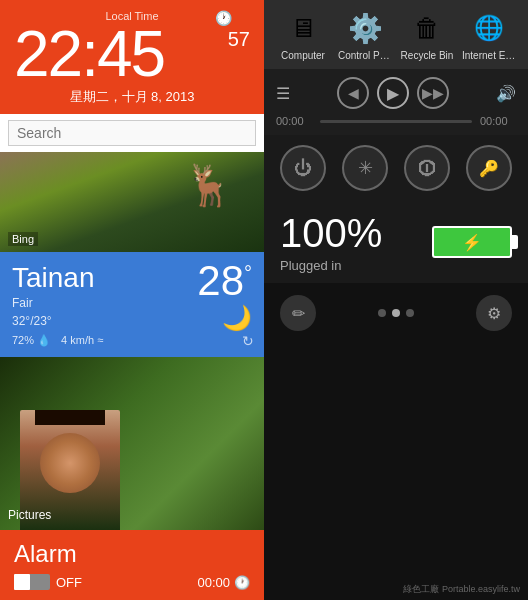  What do you see at coordinates (365, 168) in the screenshot?
I see `action-loading-button: ✳` at bounding box center [365, 168].